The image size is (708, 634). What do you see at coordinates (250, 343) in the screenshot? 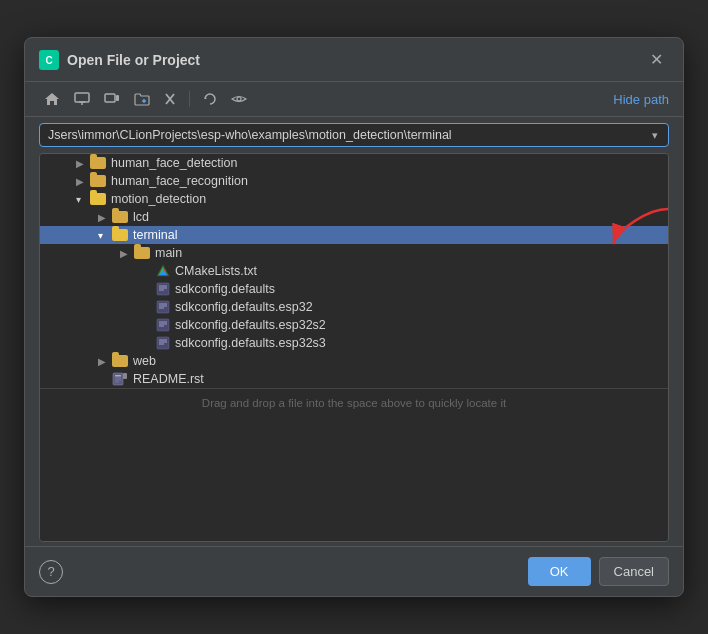
I see `item-label: sdkconfig.defaults.esp32s3` at bounding box center [250, 343].